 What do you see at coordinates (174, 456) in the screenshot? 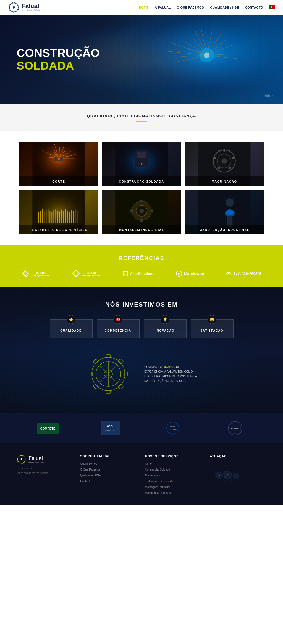
I see `footer-col-servicos-title: NOSSOS SERVIÇOS` at bounding box center [174, 456].